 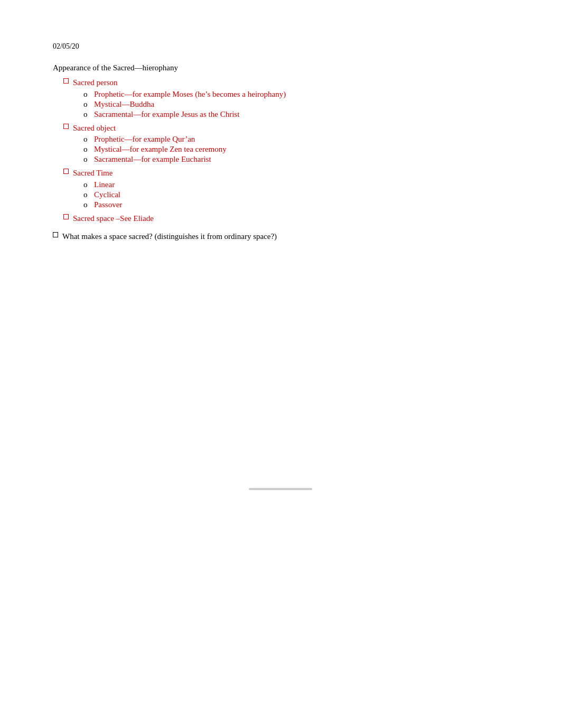 What do you see at coordinates (87, 185) in the screenshot?
I see `inner-bullet-2-0: o` at bounding box center [87, 185].